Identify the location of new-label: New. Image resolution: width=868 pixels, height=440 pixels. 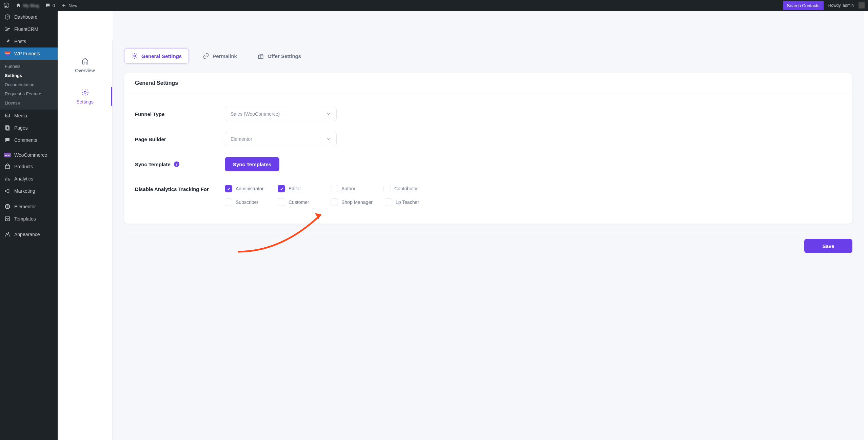
(73, 5).